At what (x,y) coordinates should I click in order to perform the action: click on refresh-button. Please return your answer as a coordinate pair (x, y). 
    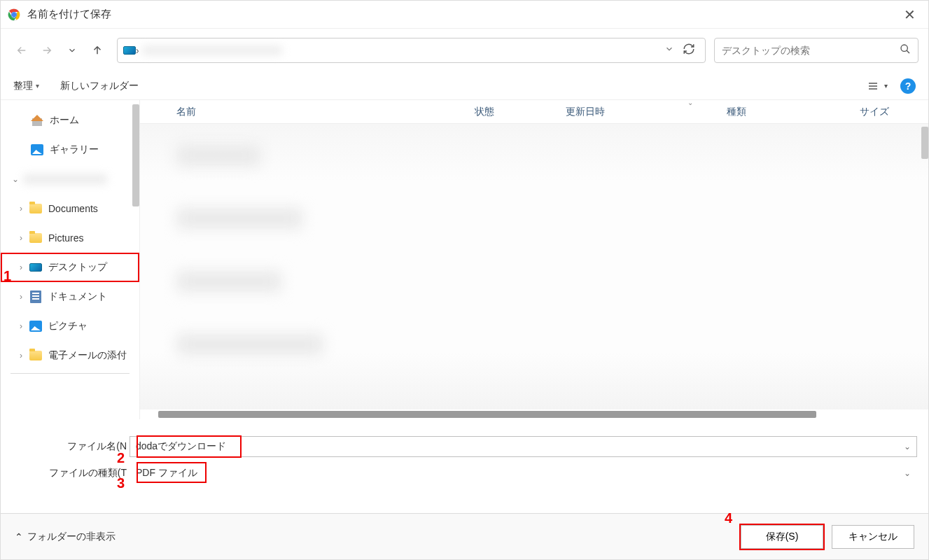
    Looking at the image, I should click on (689, 50).